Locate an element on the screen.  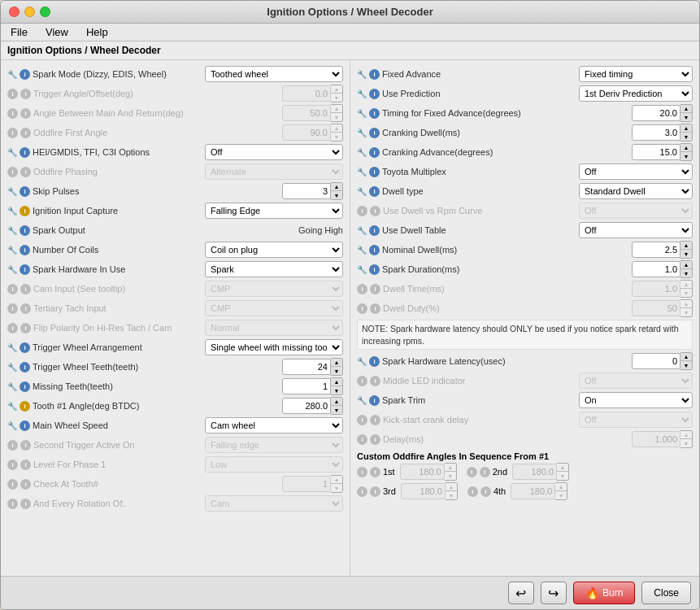
missing-teeth-input is located at coordinates (307, 386).